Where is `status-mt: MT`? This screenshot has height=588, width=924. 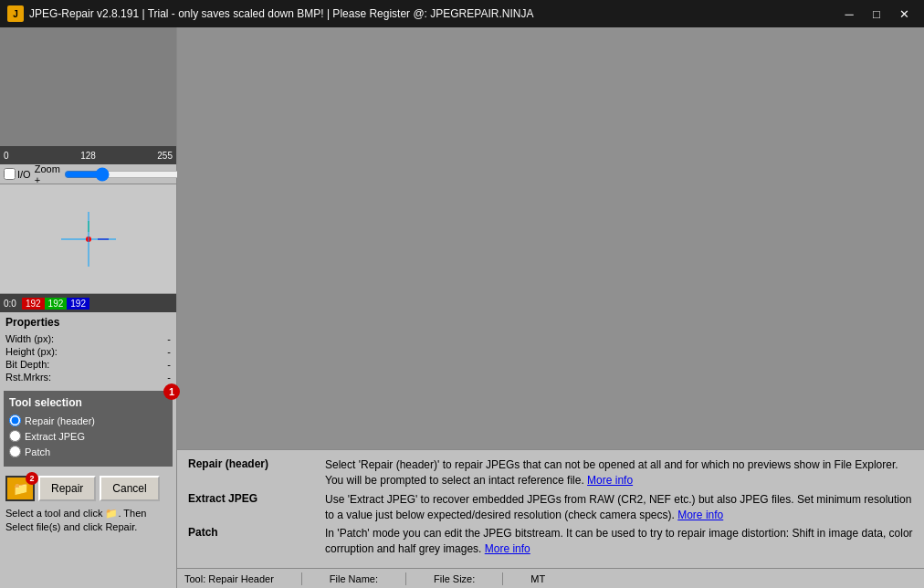 status-mt: MT is located at coordinates (538, 579).